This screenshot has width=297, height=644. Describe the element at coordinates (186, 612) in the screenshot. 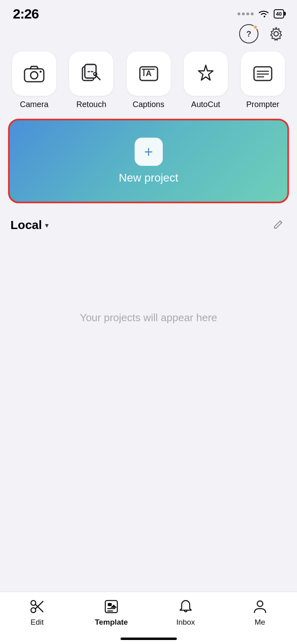

I see `nav-item-inbox: Inbox` at that location.